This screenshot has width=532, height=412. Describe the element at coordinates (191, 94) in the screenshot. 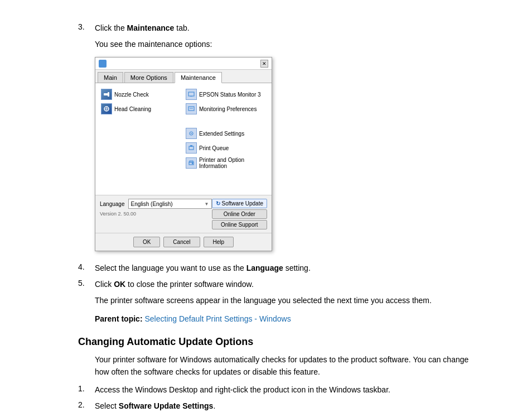

I see `epson-status-icon` at that location.